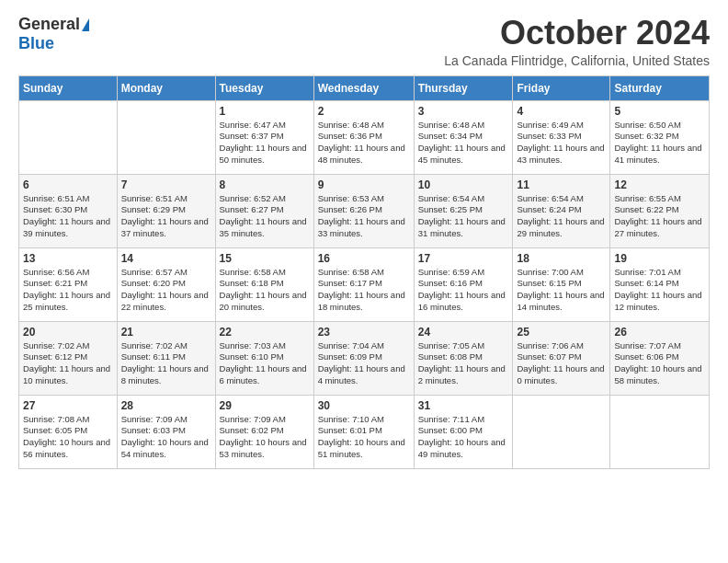 The image size is (728, 563). What do you see at coordinates (364, 185) in the screenshot?
I see `day-number: 9` at bounding box center [364, 185].